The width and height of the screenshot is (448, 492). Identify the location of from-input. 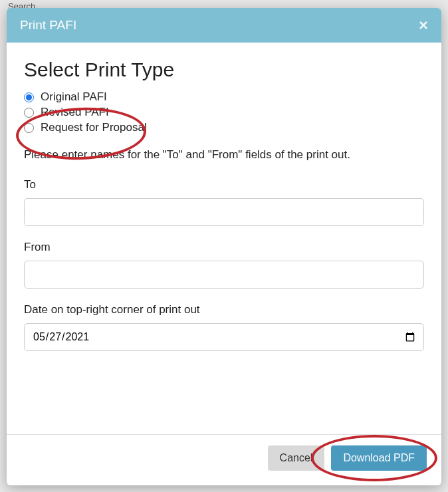
(224, 275).